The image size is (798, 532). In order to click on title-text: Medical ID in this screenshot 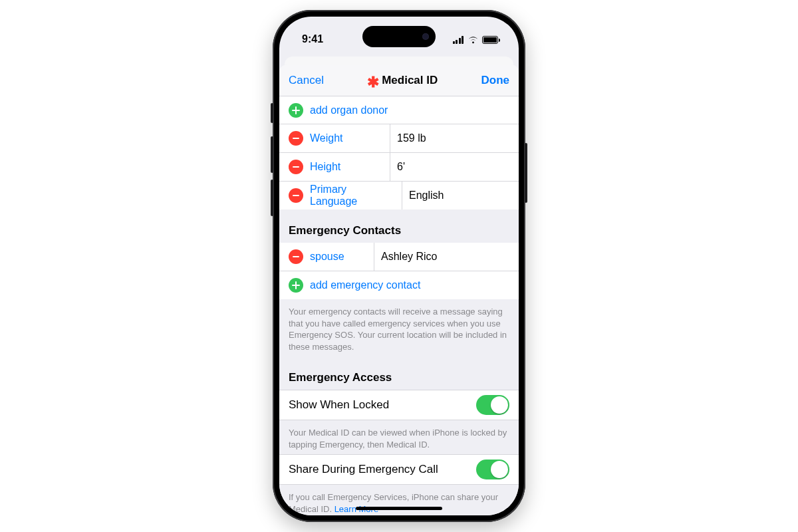, I will do `click(410, 80)`.